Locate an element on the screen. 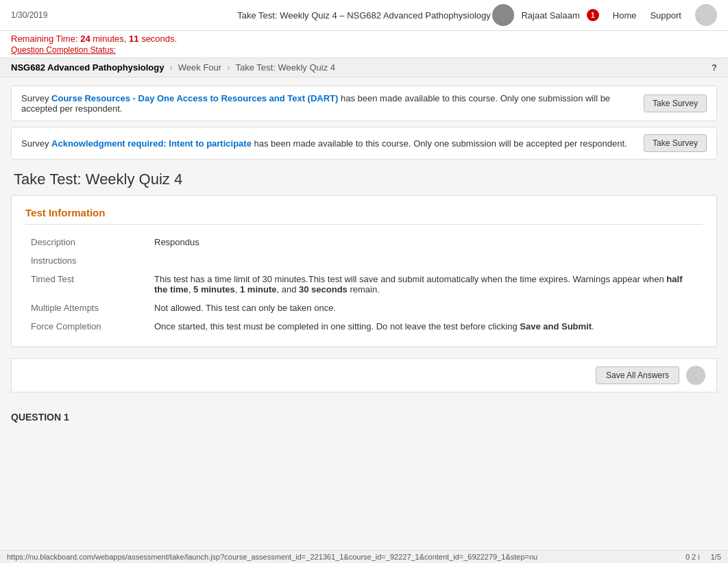  breadcrumb-week: Week Four is located at coordinates (200, 67).